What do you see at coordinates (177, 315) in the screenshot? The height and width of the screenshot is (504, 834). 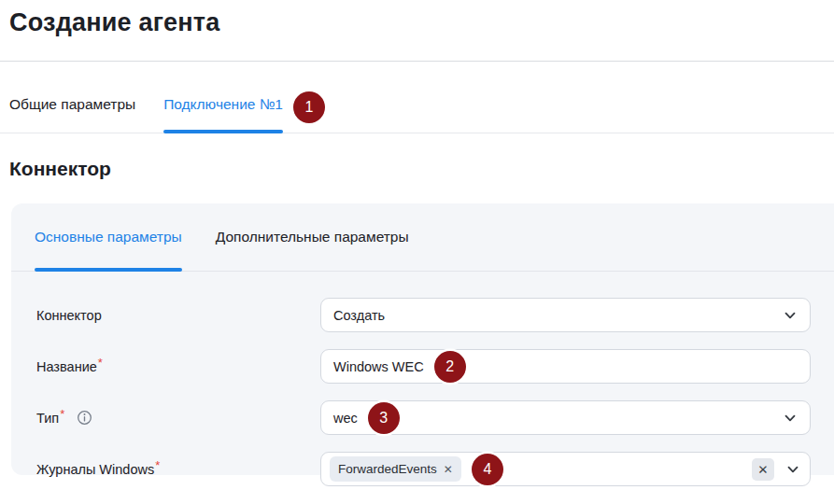 I see `connector-label: Коннектор` at bounding box center [177, 315].